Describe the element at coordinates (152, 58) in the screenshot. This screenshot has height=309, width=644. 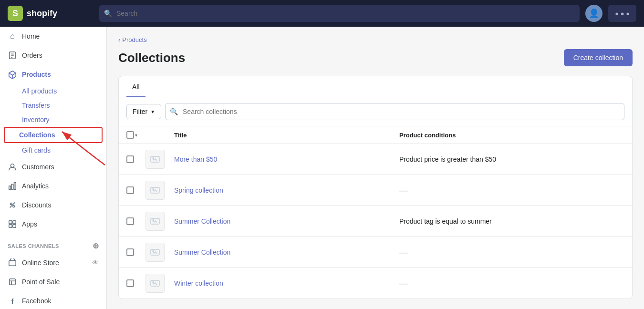
I see `page-title: Collections` at that location.